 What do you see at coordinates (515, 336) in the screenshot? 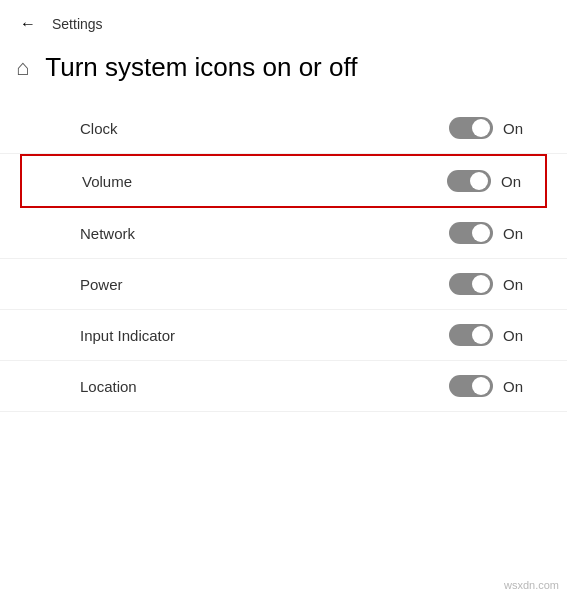
I see `toggle-label-input-indicator: On` at bounding box center [515, 336].